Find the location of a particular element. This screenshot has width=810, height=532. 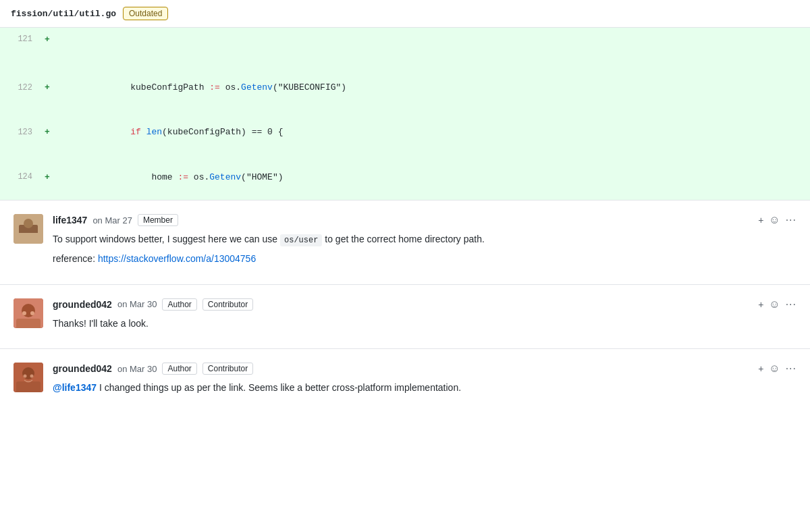

comment-date-1: on Mar 27 is located at coordinates (112, 220).